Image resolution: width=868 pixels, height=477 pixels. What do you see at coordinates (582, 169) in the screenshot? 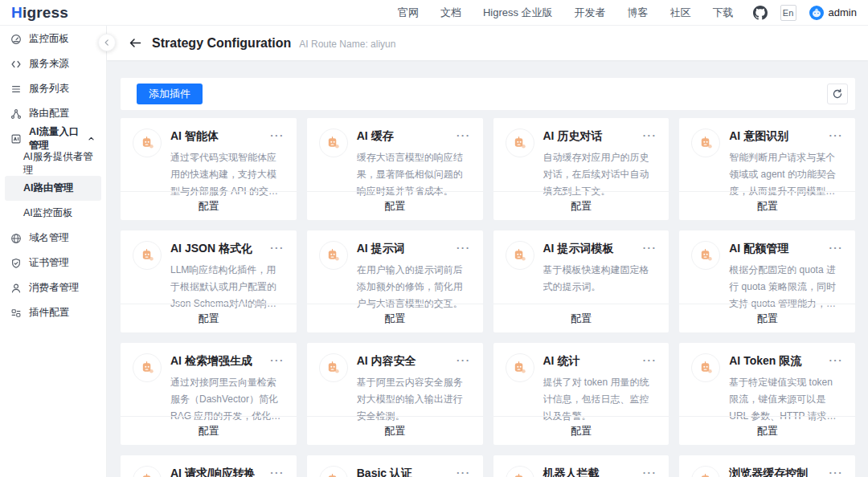
I see `plugin-card: AI 历史对话 ··· 自动缓存对应用户的历史对话，在后续对话中自动填充到上下文…` at bounding box center [582, 169].